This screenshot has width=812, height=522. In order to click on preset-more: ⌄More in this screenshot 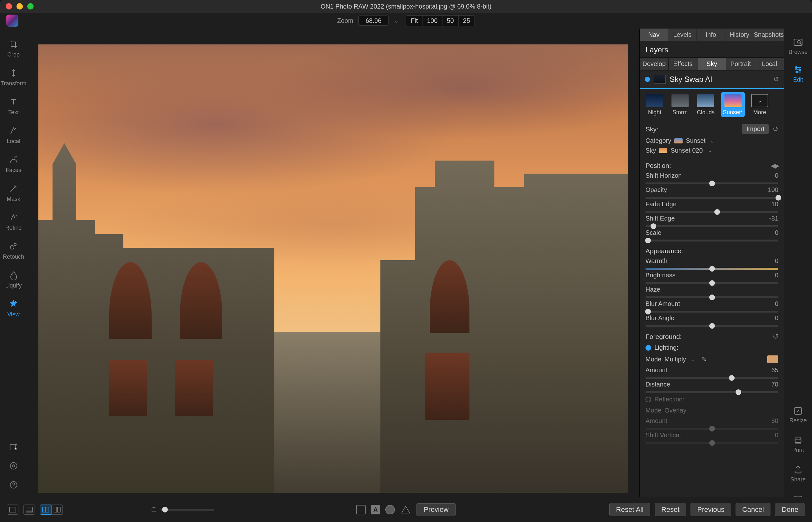, I will do `click(759, 105)`.